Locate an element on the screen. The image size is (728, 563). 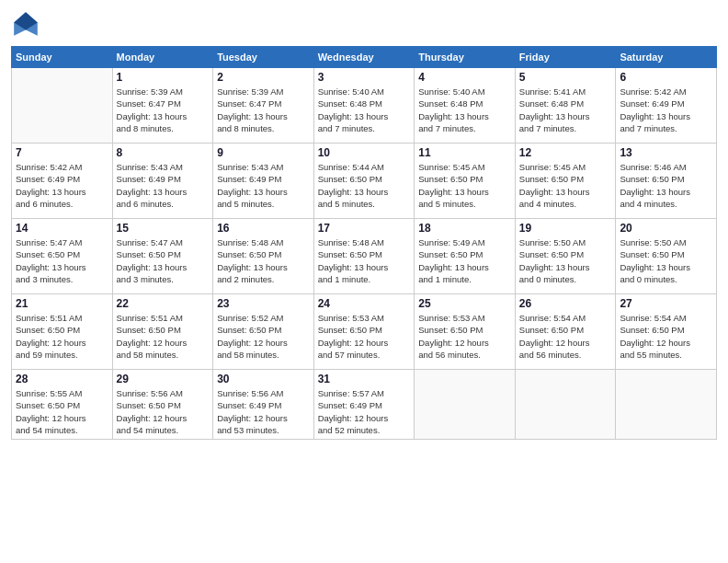
weekday-header-wednesday: Wednesday is located at coordinates (364, 57).